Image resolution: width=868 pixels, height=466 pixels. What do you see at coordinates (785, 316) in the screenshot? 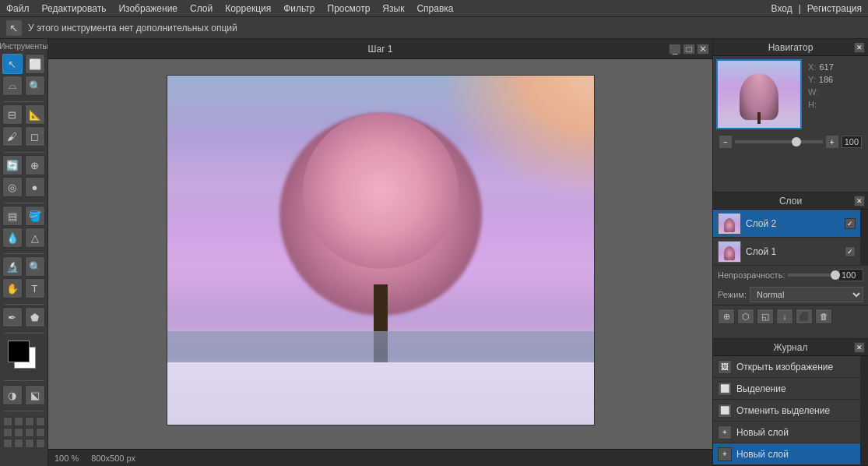
I see `layers-btn-4: ↓` at bounding box center [785, 316].